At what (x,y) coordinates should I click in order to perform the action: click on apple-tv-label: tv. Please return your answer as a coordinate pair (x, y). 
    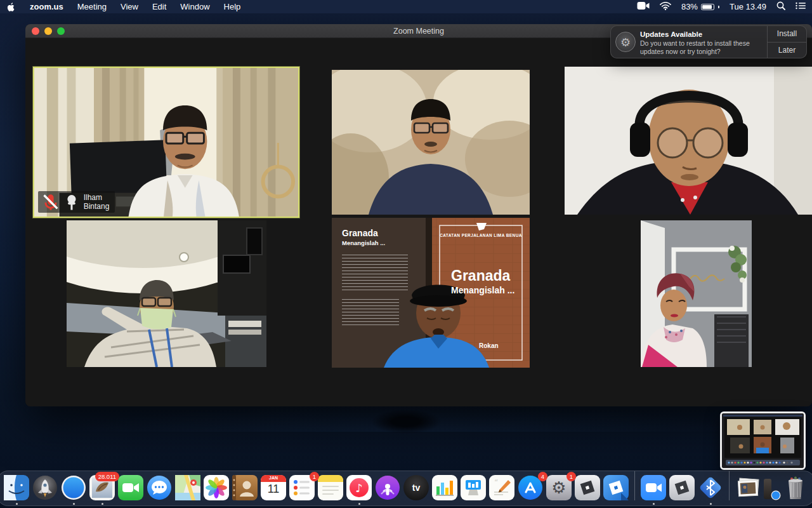
    Looking at the image, I should click on (416, 488).